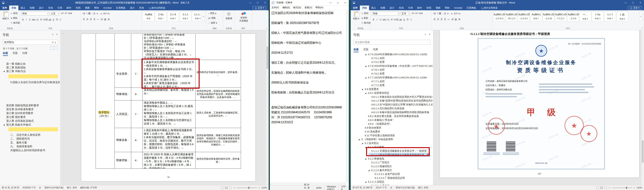  What do you see at coordinates (348, 96) in the screenshot?
I see `notepad-vertical-scrollbar` at bounding box center [348, 96].